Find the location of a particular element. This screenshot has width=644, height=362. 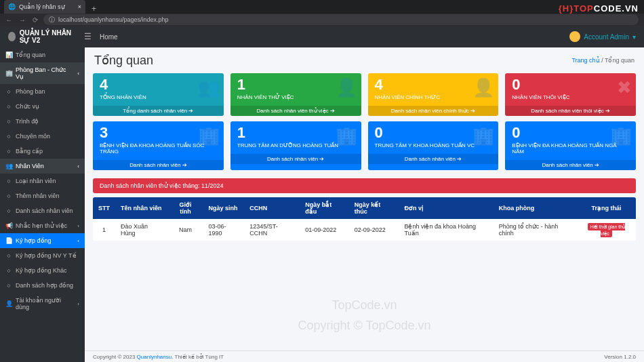

page-title: Tổng quan is located at coordinates (123, 60).